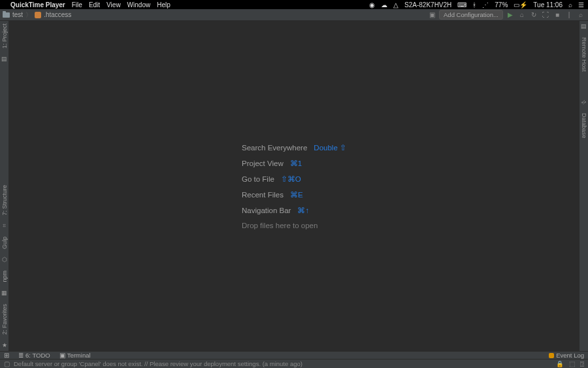 The image size is (588, 368). What do you see at coordinates (584, 102) in the screenshot?
I see `database-icon: 🝰` at bounding box center [584, 102].